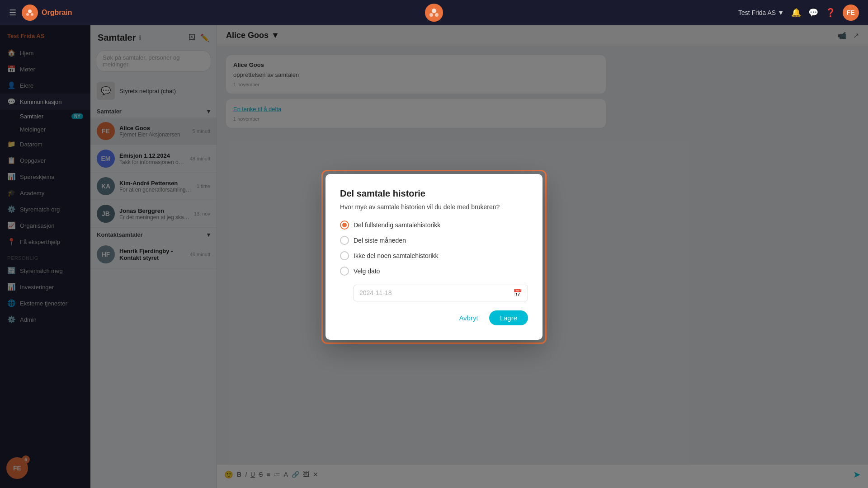 The height and width of the screenshot is (488, 868). Describe the element at coordinates (434, 271) in the screenshot. I see `radio-item-custom-date: Velg dato` at that location.